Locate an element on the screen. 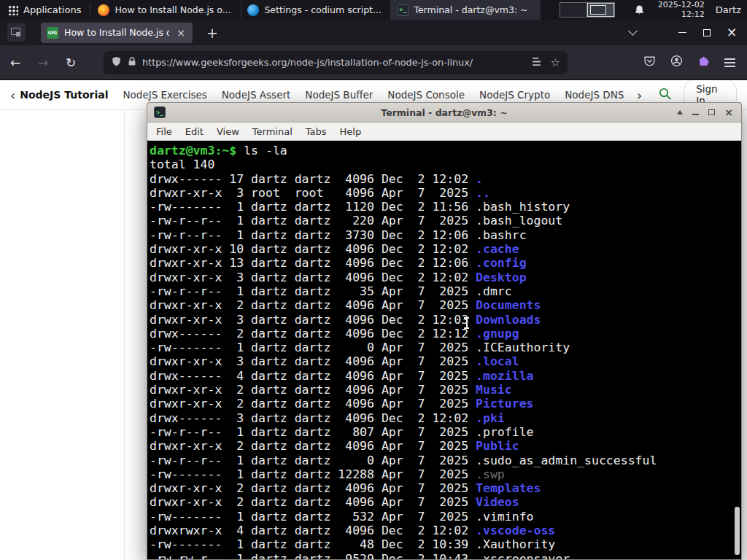 The image size is (747, 560). list-all-tabs-button is located at coordinates (633, 32).